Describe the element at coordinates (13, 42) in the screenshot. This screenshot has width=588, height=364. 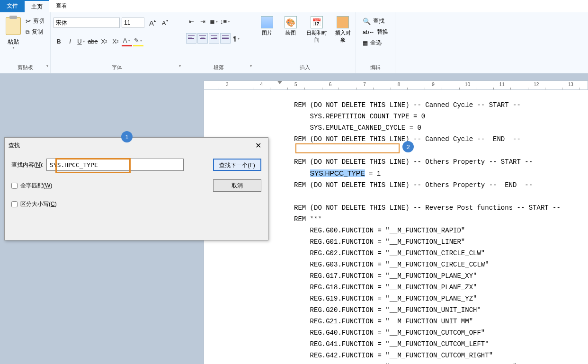
I see `paste-label: 粘贴` at that location.